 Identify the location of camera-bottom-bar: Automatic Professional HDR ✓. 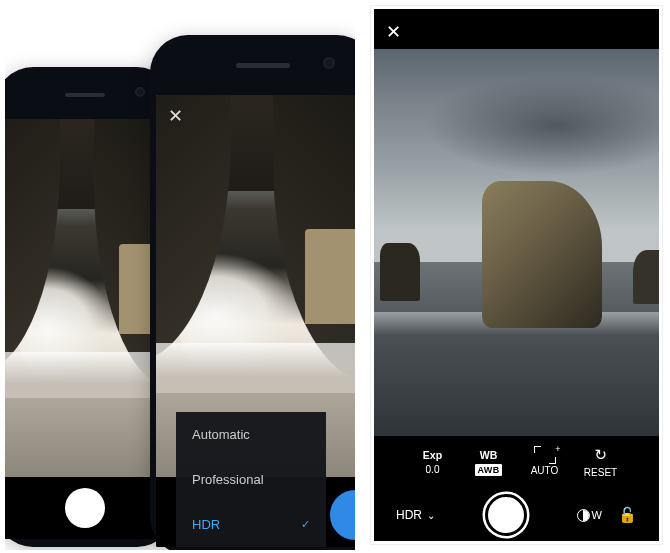
(256, 512).